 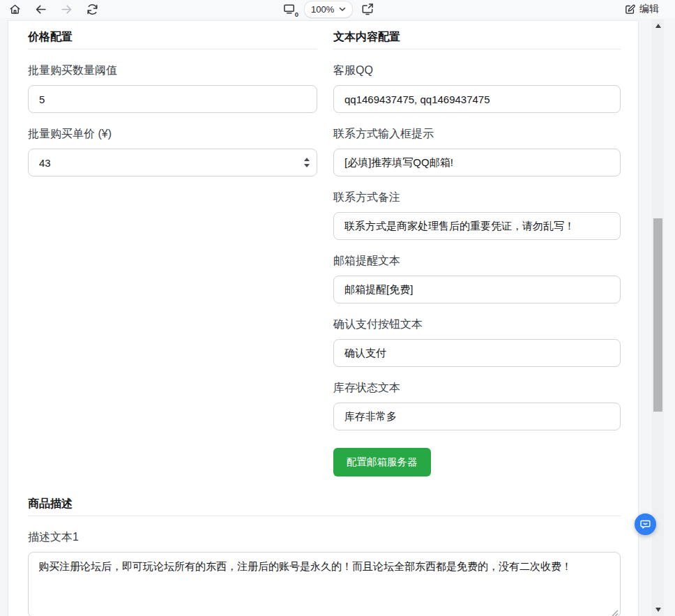 I want to click on home-icon, so click(x=15, y=10).